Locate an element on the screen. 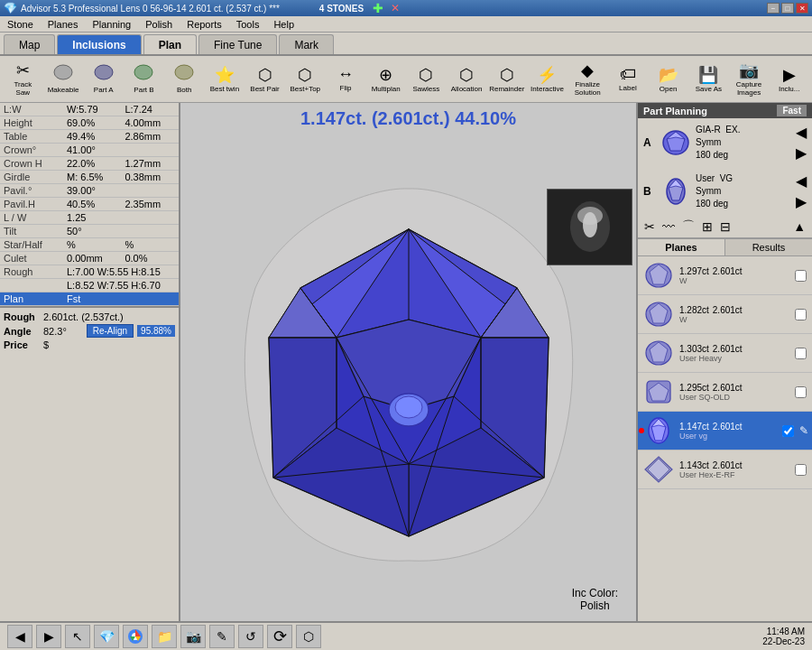 The image size is (812, 650). result-vals-1: 1.297ct 2.601ct W is located at coordinates (735, 276).